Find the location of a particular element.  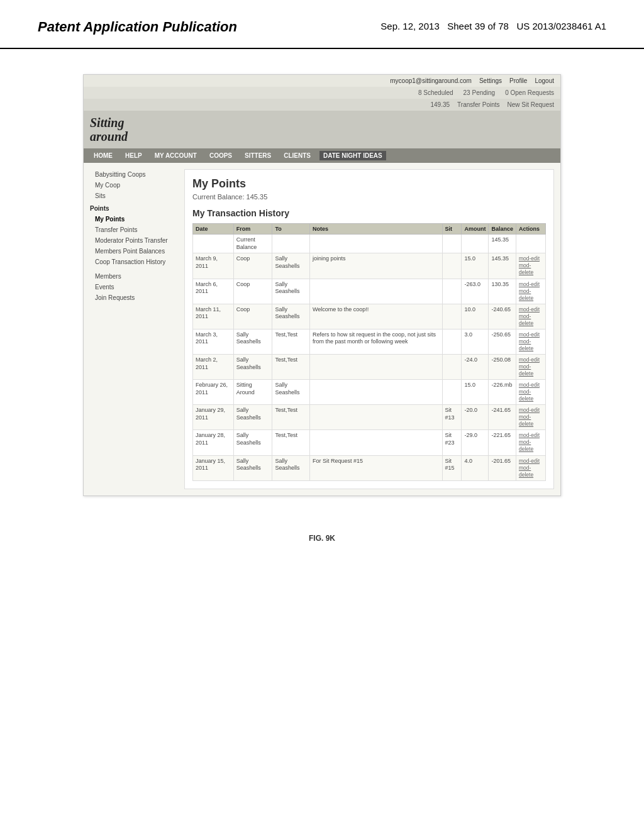

col-amount: Amount is located at coordinates (475, 229).